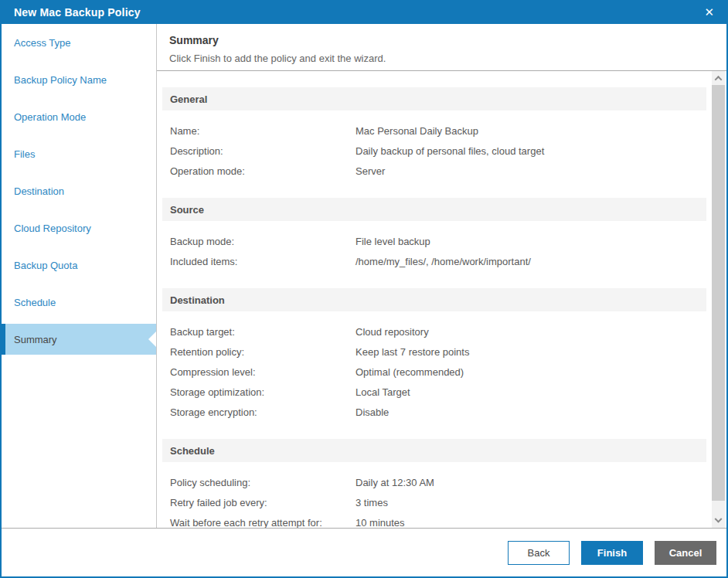 This screenshot has height=578, width=728. I want to click on row-label: Wait before each retry attempt for:, so click(263, 522).